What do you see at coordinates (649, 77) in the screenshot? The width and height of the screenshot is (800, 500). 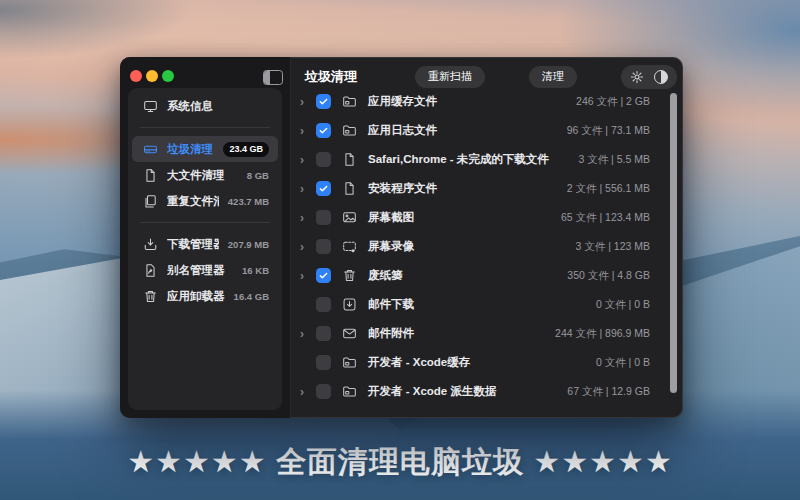 I see `header-icons-group` at bounding box center [649, 77].